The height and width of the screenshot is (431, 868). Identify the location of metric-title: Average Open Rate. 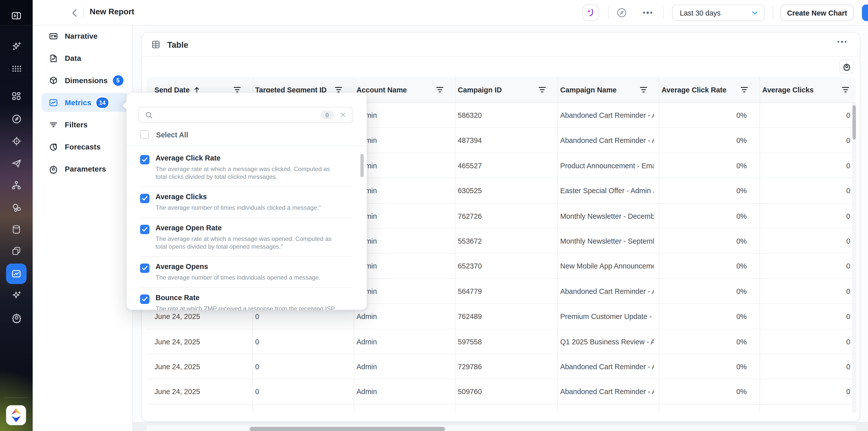
(248, 228).